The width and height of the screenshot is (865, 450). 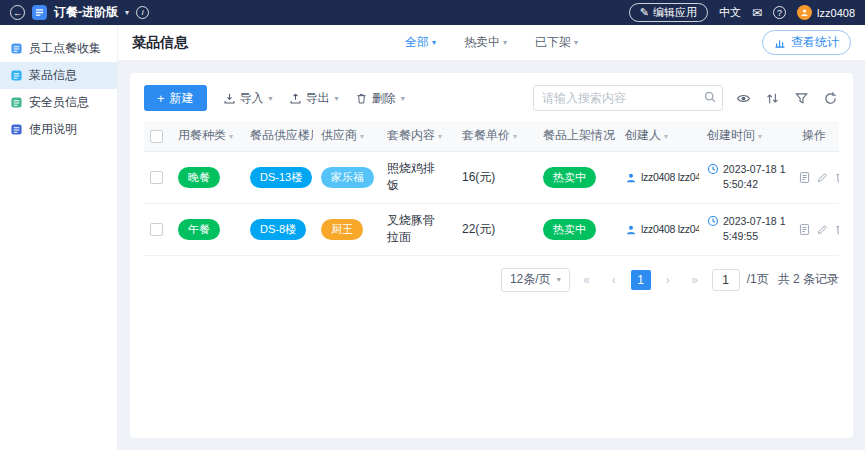 What do you see at coordinates (157, 136) in the screenshot?
I see `select-all-cell` at bounding box center [157, 136].